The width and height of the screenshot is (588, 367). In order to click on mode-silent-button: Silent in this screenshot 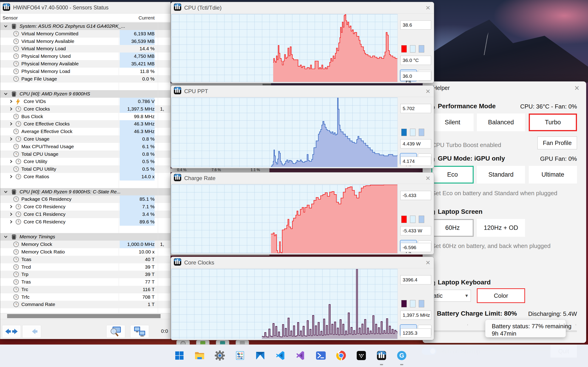, I will do `click(452, 122)`.